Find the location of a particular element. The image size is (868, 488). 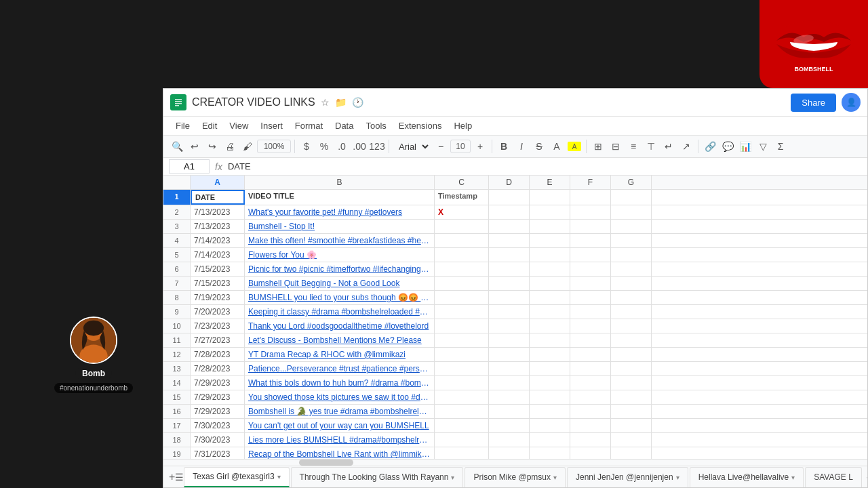

sheet-tab-1: Through The Looking Glass With Rayann ▾ is located at coordinates (377, 477).